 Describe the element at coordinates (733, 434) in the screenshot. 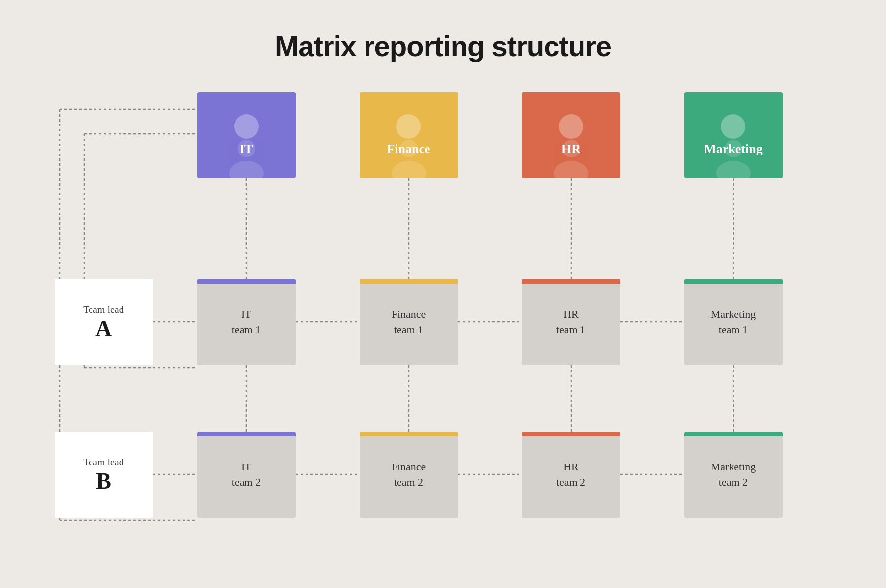

I see `marketing-team-2-bar` at that location.